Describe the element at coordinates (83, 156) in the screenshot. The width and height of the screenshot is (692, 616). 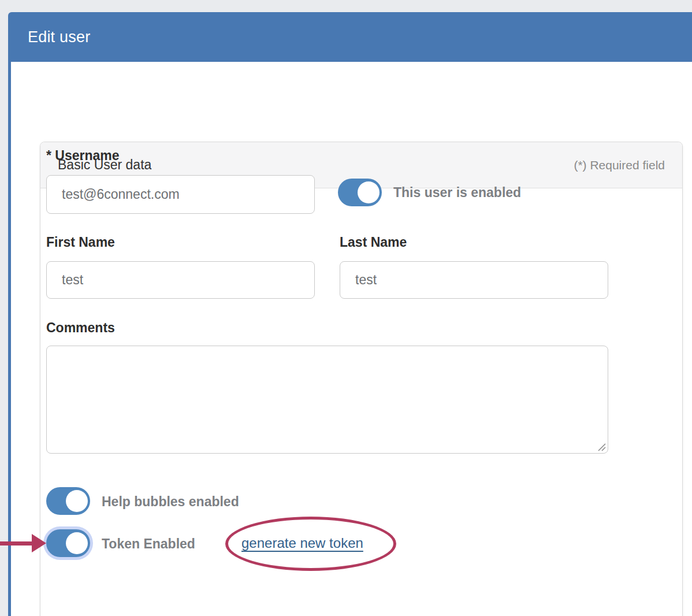
I see `username-label: * Username` at that location.